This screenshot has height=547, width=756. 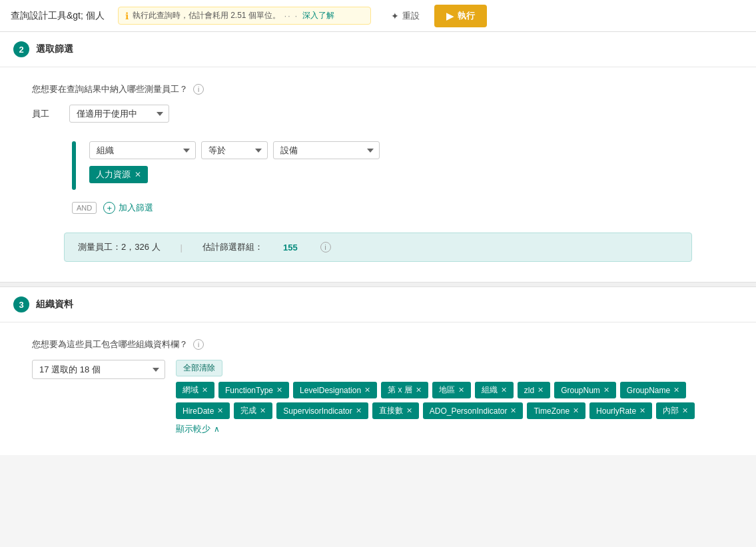 What do you see at coordinates (378, 165) in the screenshot?
I see `filter-section: 組織 部門 職位 地區 等於 不等於 包含 設備 人力資源 財務 工程` at bounding box center [378, 165].